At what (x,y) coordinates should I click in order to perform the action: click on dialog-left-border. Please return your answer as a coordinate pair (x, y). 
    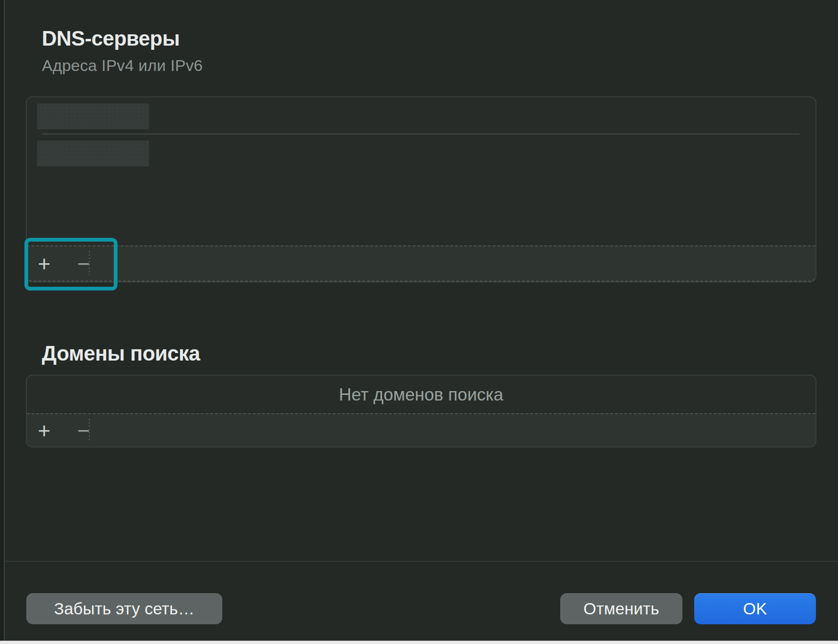
    Looking at the image, I should click on (4, 322).